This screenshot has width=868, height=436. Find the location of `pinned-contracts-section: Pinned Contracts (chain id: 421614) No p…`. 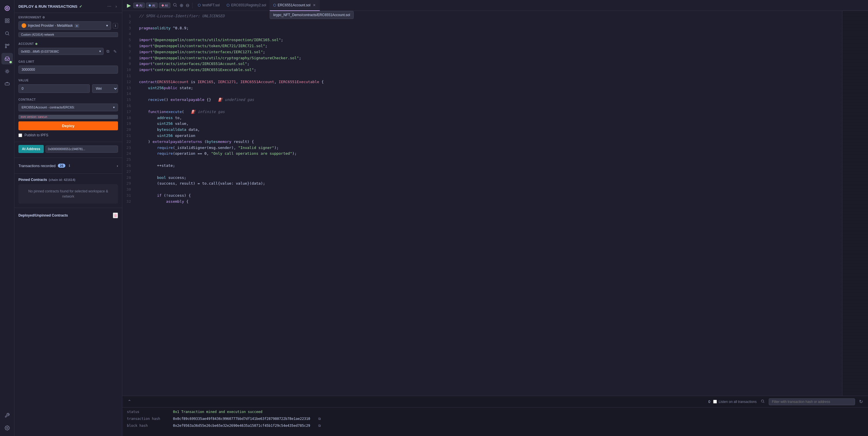

pinned-contracts-section: Pinned Contracts (chain id: 421614) No p… is located at coordinates (68, 191).